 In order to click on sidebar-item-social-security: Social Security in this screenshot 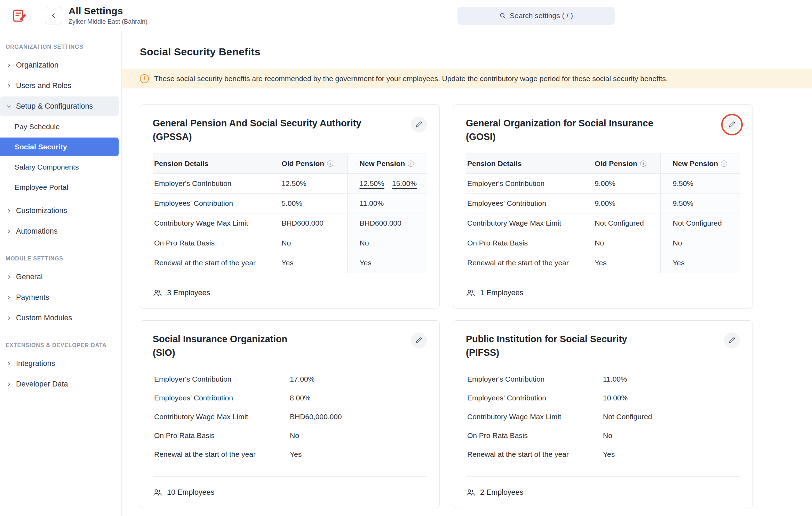, I will do `click(59, 147)`.